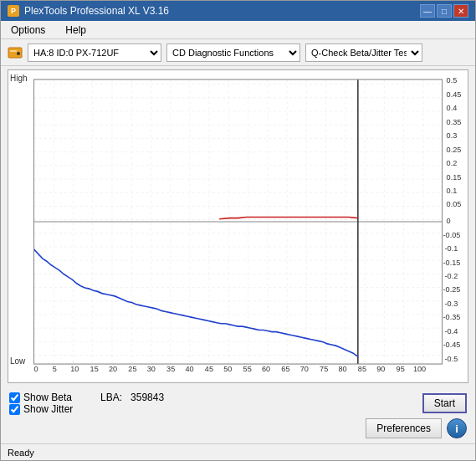  Describe the element at coordinates (248, 368) in the screenshot. I see `svg-text: 55` at that location.